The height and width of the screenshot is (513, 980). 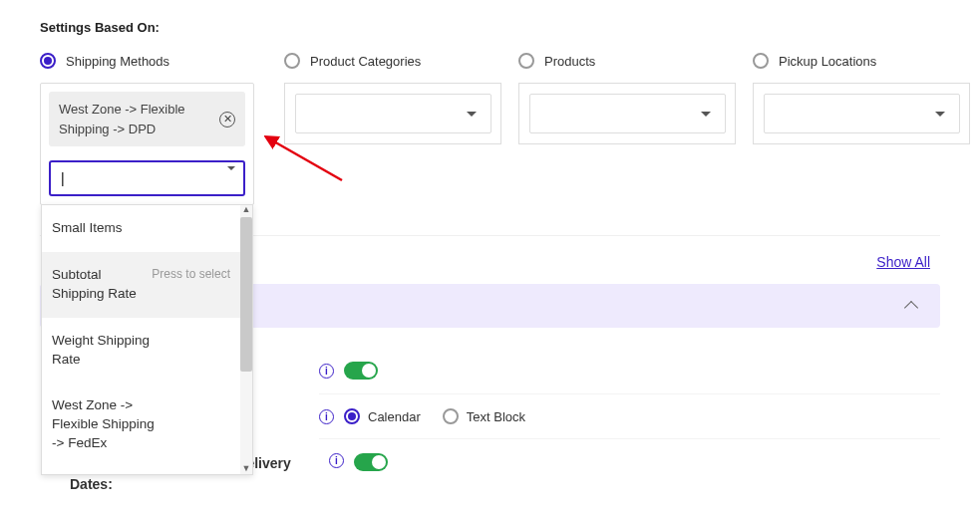 I want to click on scrollbar: ▲ ▼, so click(x=246, y=340).